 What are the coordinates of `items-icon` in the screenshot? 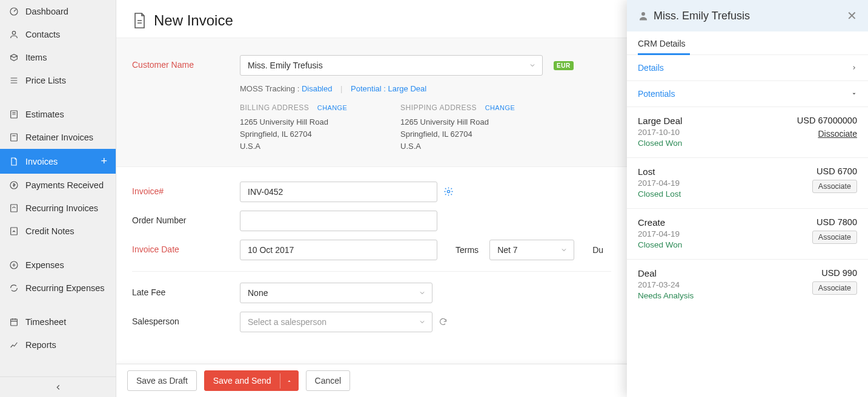 It's located at (14, 57).